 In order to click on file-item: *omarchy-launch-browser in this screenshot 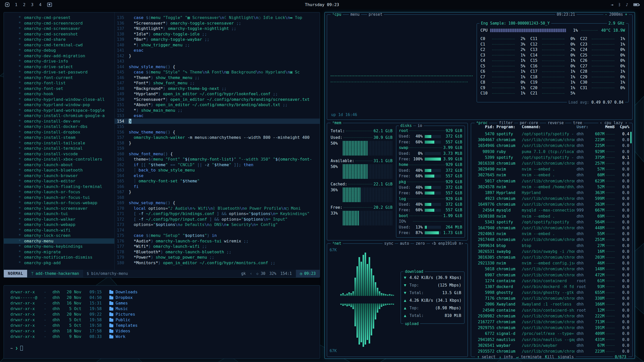, I will do `click(59, 176)`.